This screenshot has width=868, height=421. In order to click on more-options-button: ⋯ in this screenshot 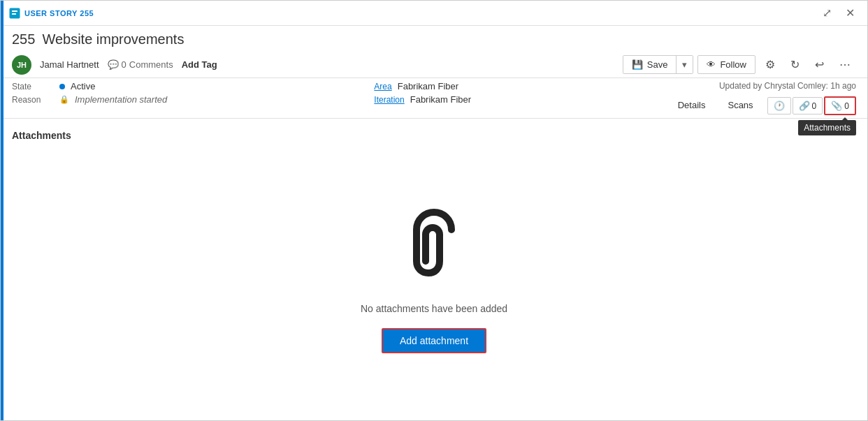, I will do `click(845, 64)`.